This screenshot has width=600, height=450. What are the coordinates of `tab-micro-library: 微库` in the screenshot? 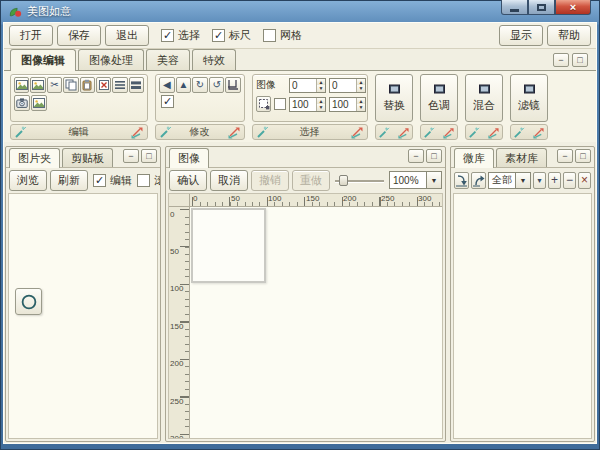 It's located at (474, 158).